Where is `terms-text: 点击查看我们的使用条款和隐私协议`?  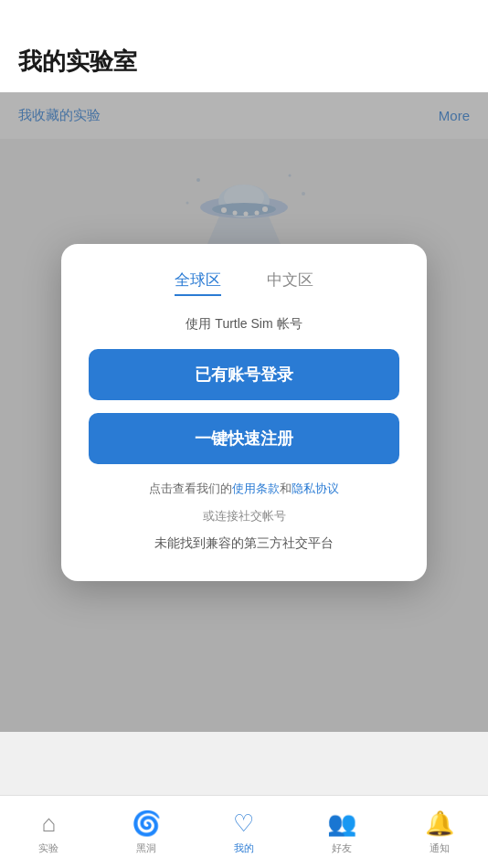
terms-text: 点击查看我们的使用条款和隐私协议 is located at coordinates (244, 489).